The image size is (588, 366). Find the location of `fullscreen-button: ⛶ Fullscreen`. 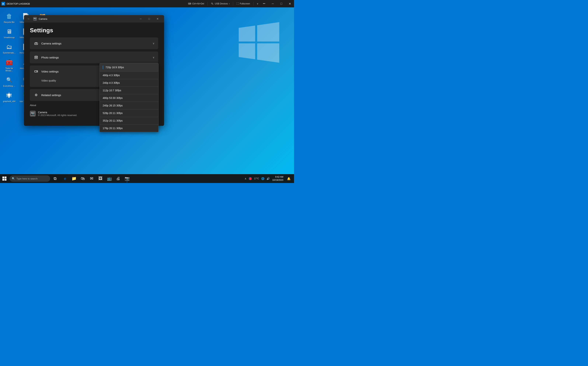

fullscreen-button: ⛶ Fullscreen is located at coordinates (243, 4).